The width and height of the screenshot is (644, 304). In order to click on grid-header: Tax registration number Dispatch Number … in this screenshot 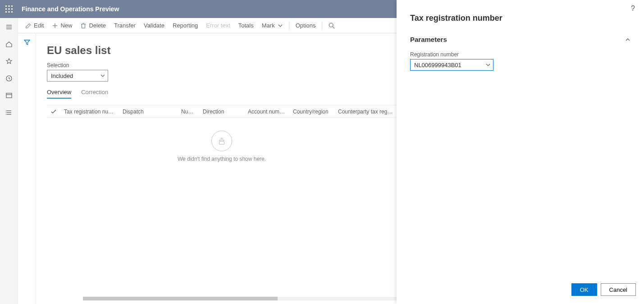, I will do `click(222, 112)`.